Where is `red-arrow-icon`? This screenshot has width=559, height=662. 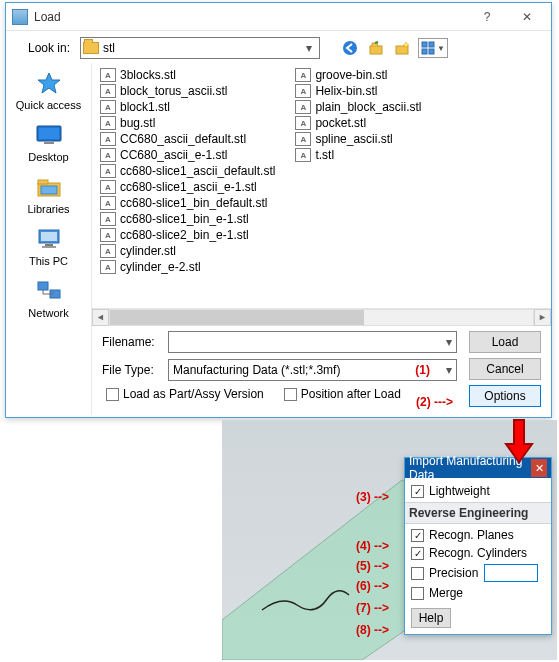 red-arrow-icon is located at coordinates (519, 442).